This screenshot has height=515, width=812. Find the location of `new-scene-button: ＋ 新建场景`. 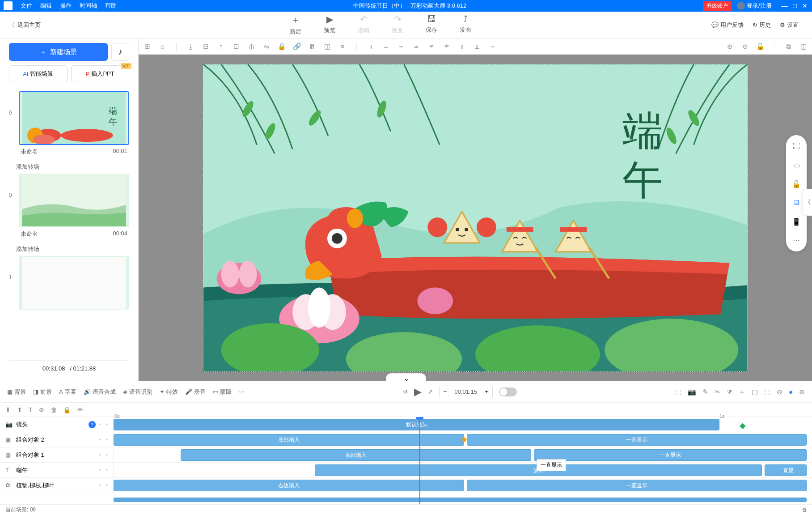

new-scene-button: ＋ 新建场景 is located at coordinates (58, 52).